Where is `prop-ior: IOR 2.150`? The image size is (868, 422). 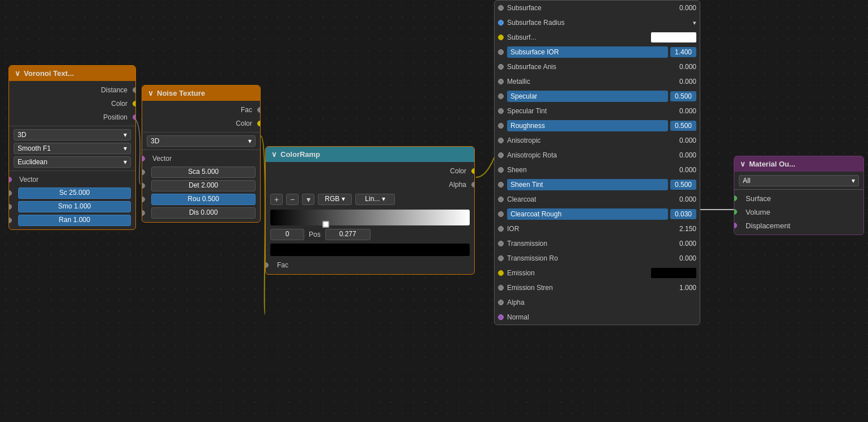 prop-ior: IOR 2.150 is located at coordinates (597, 229).